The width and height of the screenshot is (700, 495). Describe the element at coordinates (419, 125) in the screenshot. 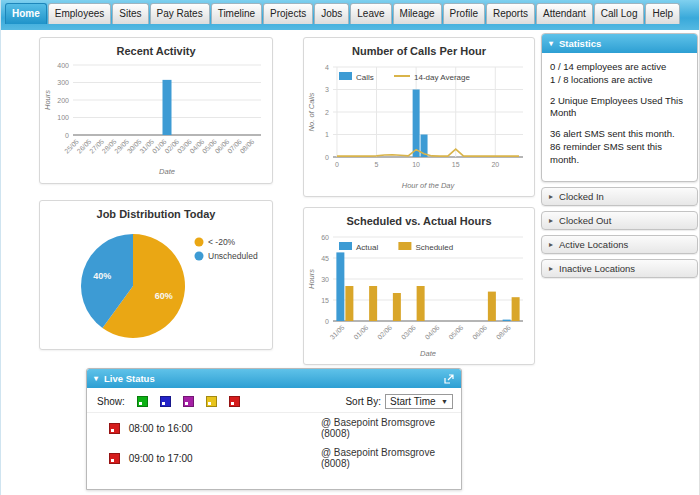

I see `calls-per-hour-chart: 0123405101520No. of CallsHour of the Day…` at that location.